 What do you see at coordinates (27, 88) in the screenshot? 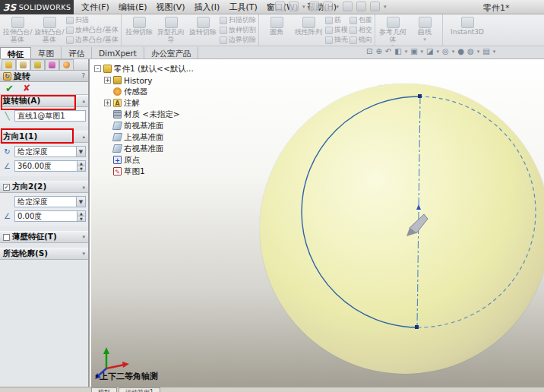
I see `cancel-button: ✘` at bounding box center [27, 88].